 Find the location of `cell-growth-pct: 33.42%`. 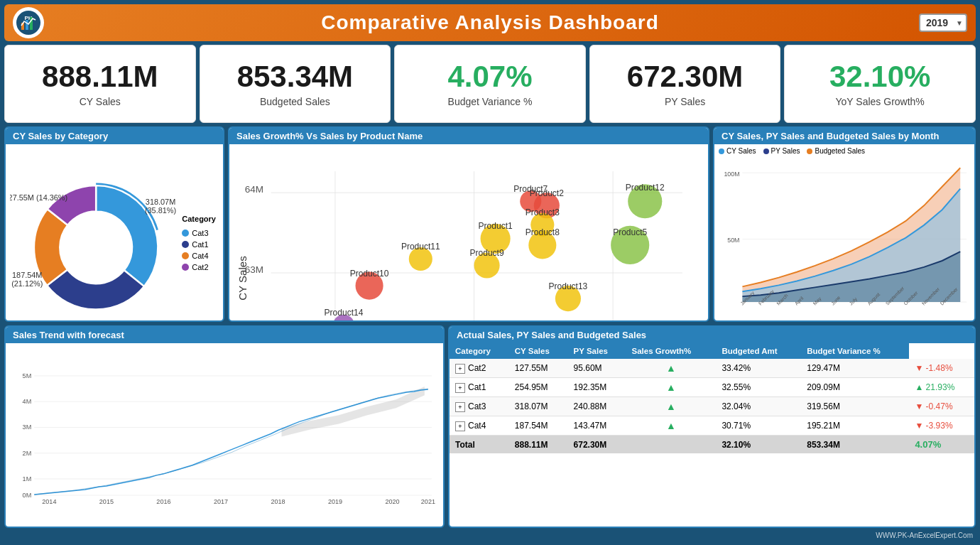

cell-growth-pct: 33.42% is located at coordinates (758, 368).